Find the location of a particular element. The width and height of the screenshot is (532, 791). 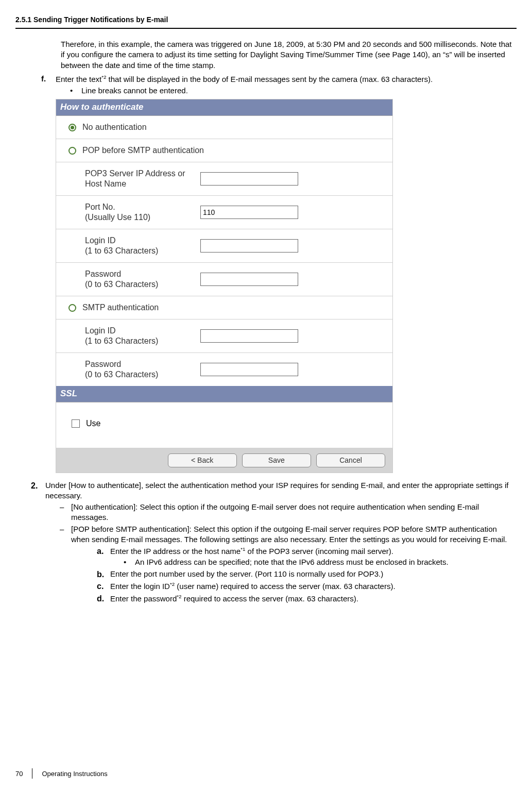

port-input is located at coordinates (249, 212).